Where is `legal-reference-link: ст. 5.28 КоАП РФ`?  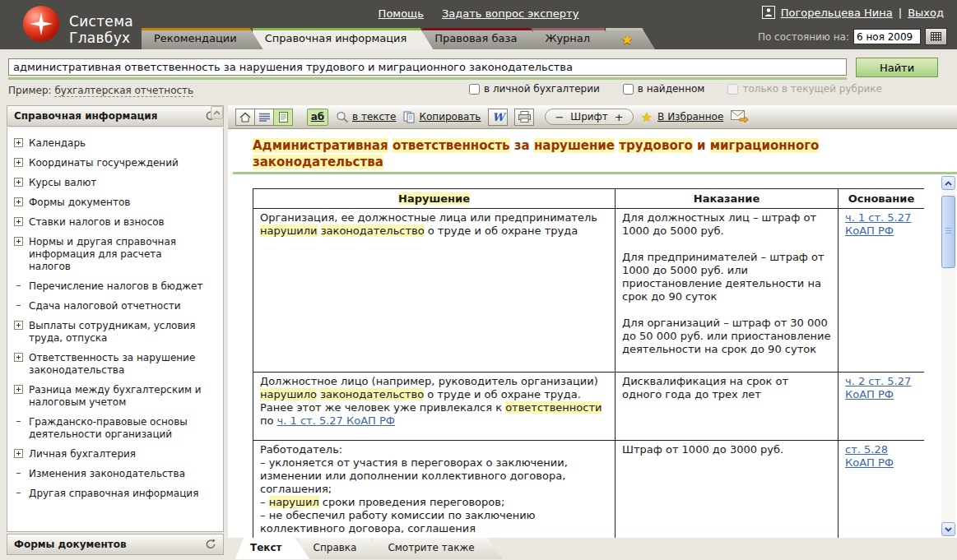 legal-reference-link: ст. 5.28 КоАП РФ is located at coordinates (869, 456).